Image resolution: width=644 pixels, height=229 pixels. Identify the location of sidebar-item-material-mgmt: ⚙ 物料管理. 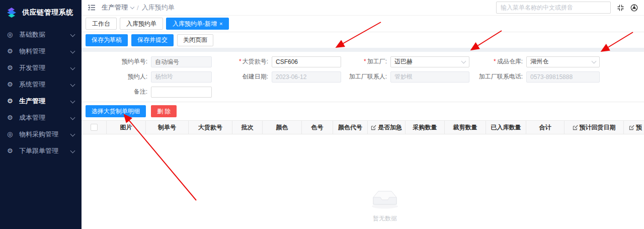
(41, 51).